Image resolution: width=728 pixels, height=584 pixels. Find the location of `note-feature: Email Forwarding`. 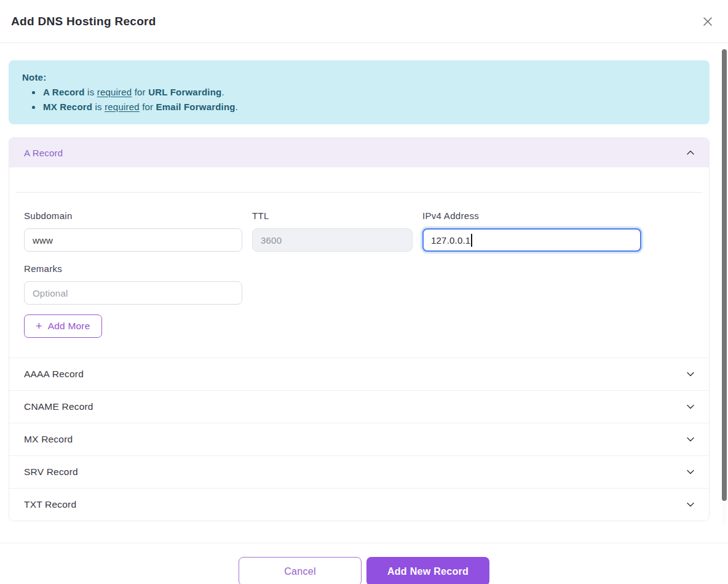

note-feature: Email Forwarding is located at coordinates (196, 107).